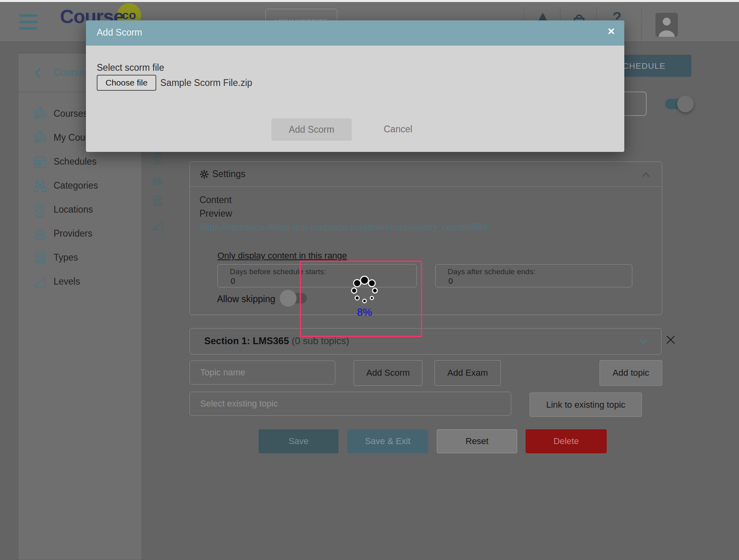 This screenshot has width=739, height=560. I want to click on levels-triangle-icon, so click(40, 282).